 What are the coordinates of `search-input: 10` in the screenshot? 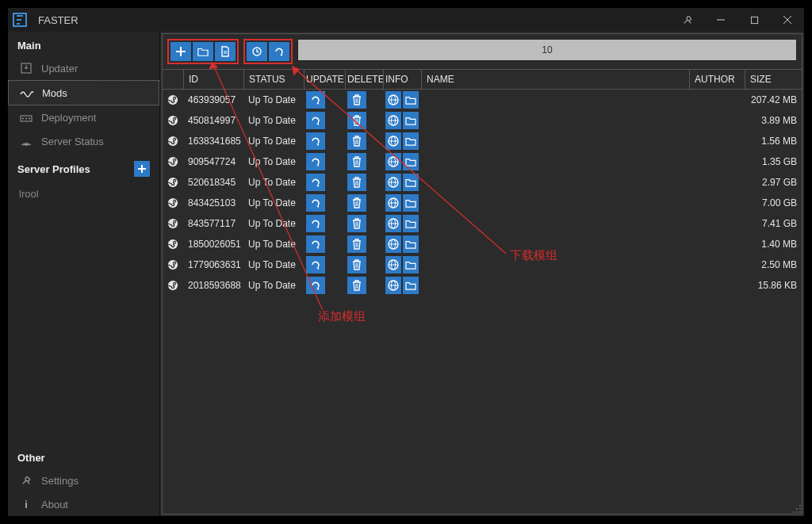 It's located at (547, 50).